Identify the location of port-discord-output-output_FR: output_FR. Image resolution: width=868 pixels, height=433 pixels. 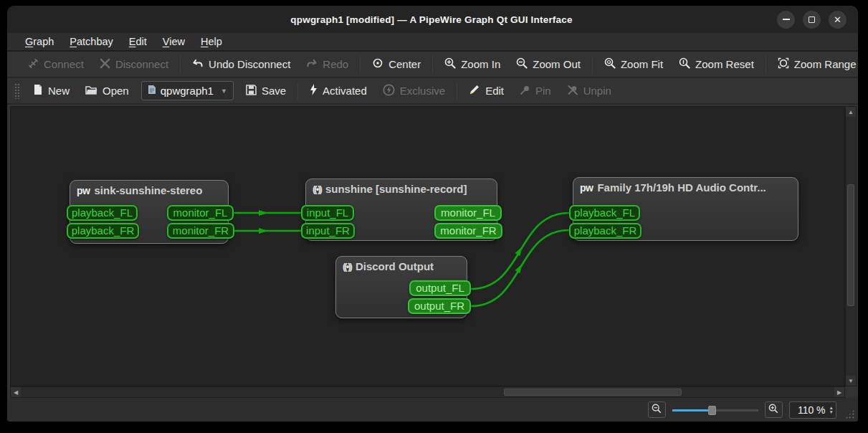
(439, 306).